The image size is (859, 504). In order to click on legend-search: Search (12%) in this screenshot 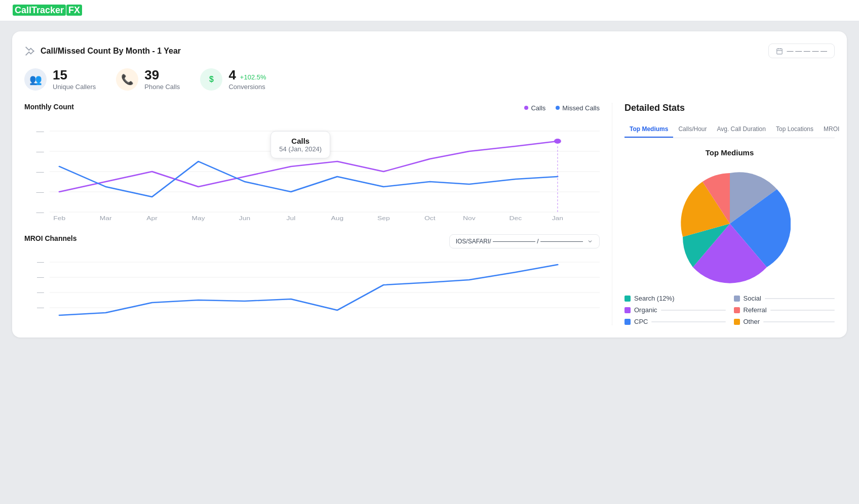, I will do `click(675, 299)`.